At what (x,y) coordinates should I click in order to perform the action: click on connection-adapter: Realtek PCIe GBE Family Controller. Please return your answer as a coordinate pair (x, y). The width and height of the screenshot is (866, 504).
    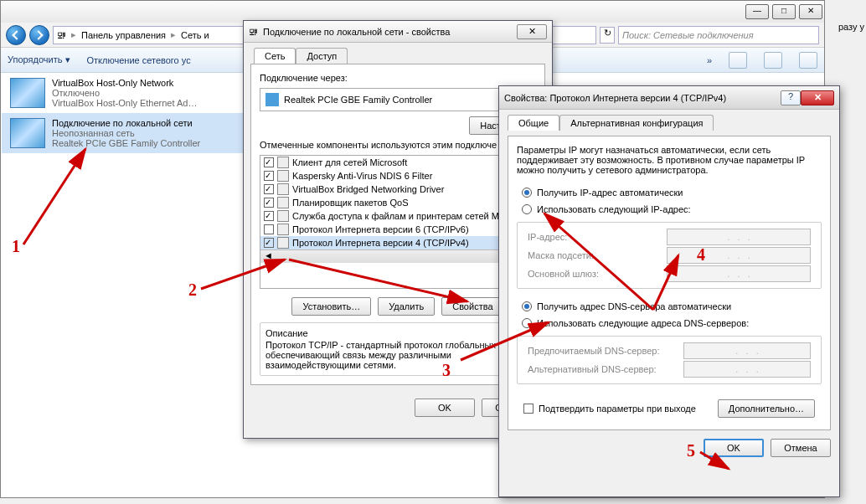
    Looking at the image, I should click on (126, 143).